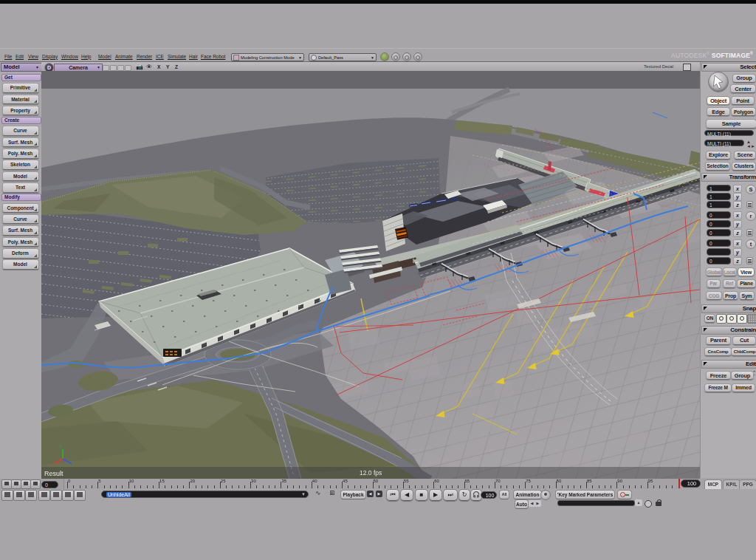 The width and height of the screenshot is (756, 560). I want to click on svg-text: 12.0 fps, so click(371, 473).